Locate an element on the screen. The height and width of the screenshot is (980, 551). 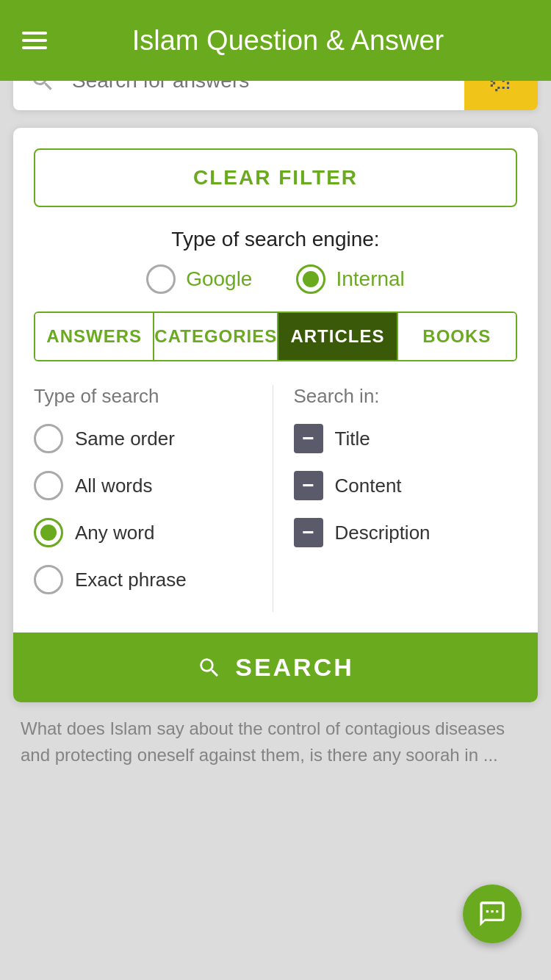
search-button-label: SEARCH is located at coordinates (295, 667).